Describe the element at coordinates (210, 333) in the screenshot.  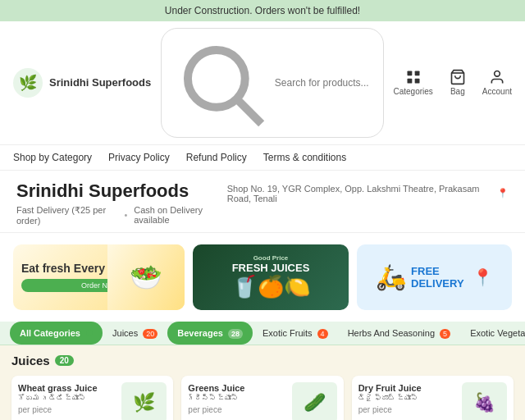
I see `tab-beverages: Beverages 28` at that location.